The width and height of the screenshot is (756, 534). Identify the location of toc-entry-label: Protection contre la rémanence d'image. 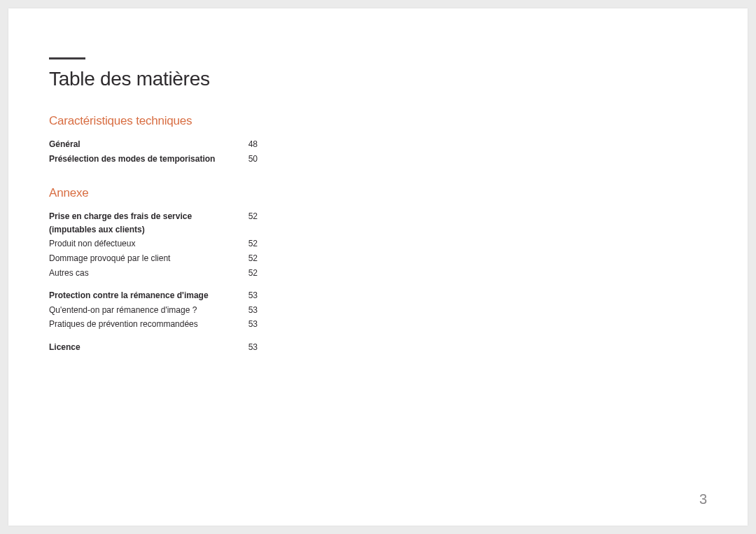
(147, 295).